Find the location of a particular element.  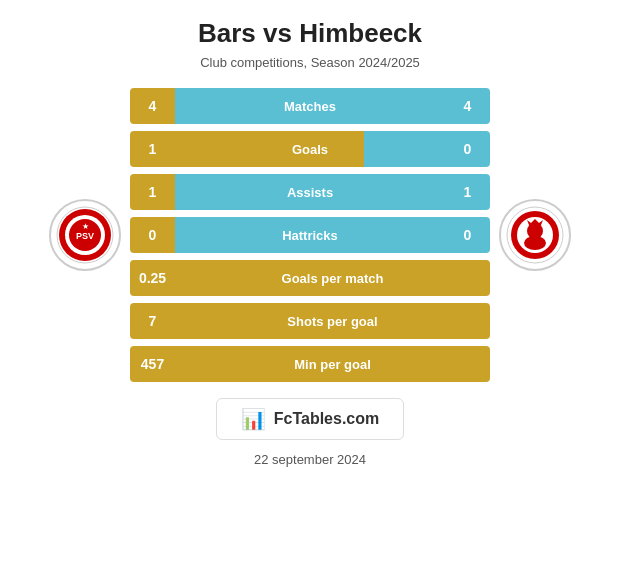

page-subtitle: Club competitions, Season 2024/2025 is located at coordinates (310, 62).